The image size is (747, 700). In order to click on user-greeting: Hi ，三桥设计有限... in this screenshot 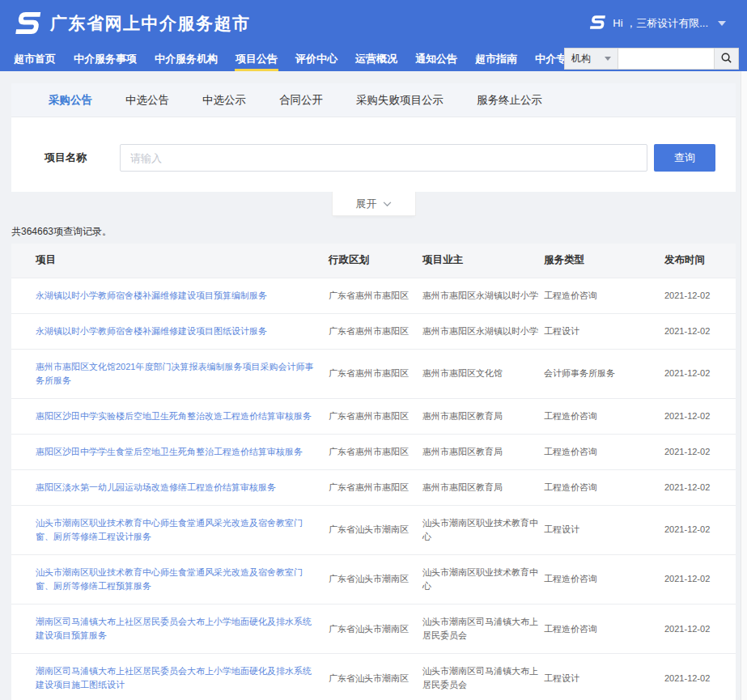, I will do `click(660, 23)`.